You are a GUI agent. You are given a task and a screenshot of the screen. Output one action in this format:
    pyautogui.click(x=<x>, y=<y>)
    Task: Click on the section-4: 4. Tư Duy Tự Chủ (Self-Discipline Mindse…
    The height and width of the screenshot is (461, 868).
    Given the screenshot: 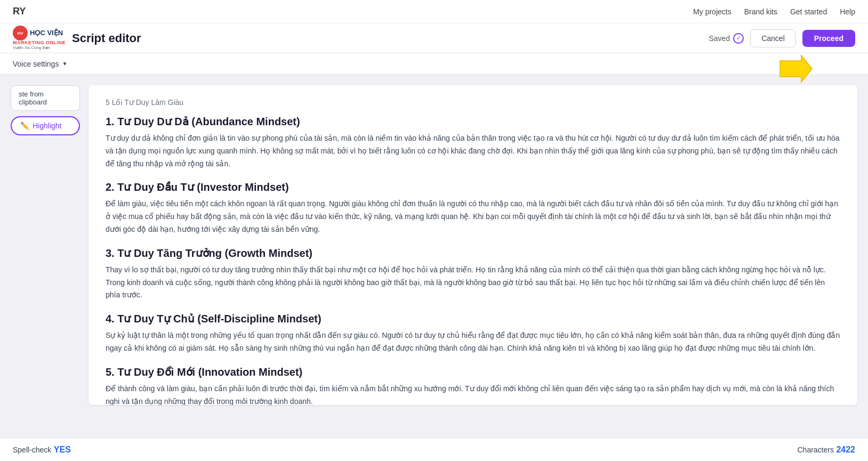 What is the action you would take?
    pyautogui.click(x=473, y=334)
    